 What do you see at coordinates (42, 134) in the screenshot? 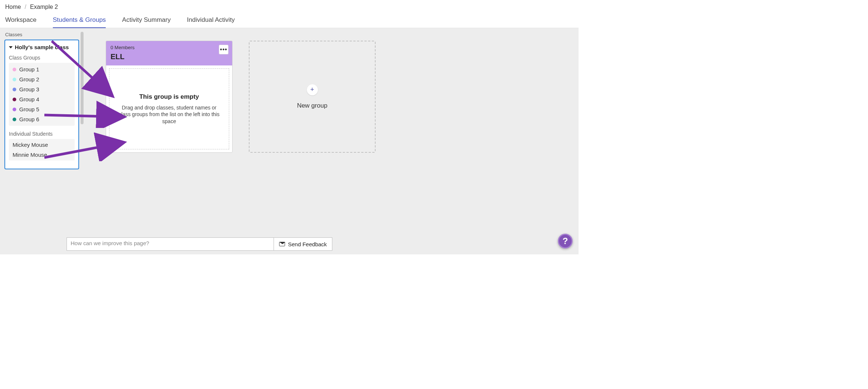
I see `individual-students-label: Individual Students` at bounding box center [42, 134].